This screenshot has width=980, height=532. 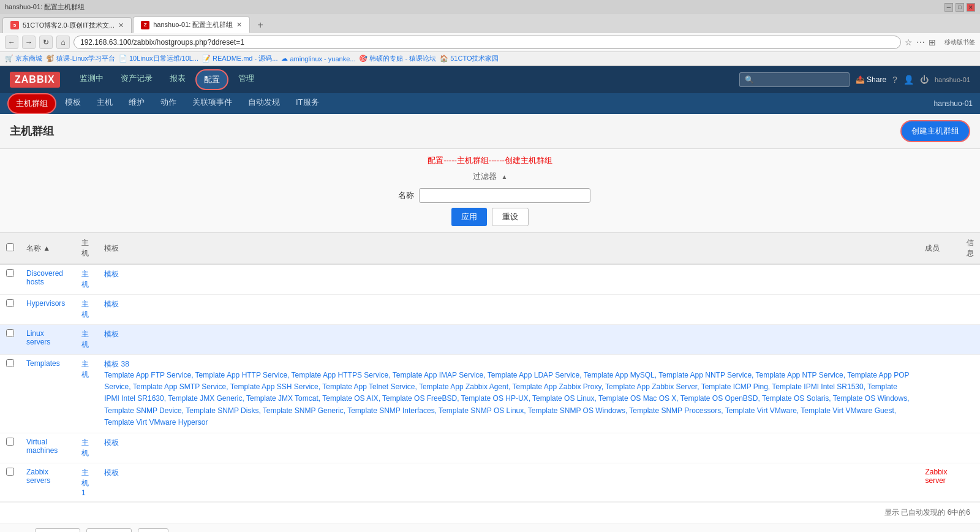 What do you see at coordinates (63, 42) in the screenshot?
I see `home-btn: ⌂` at bounding box center [63, 42].